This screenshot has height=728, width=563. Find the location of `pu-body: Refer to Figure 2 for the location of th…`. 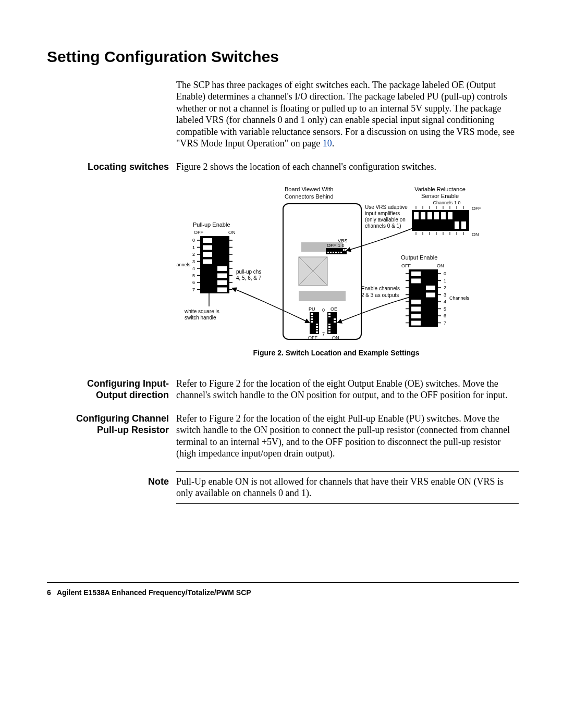

pu-body: Refer to Figure 2 for the location of th… is located at coordinates (347, 436).